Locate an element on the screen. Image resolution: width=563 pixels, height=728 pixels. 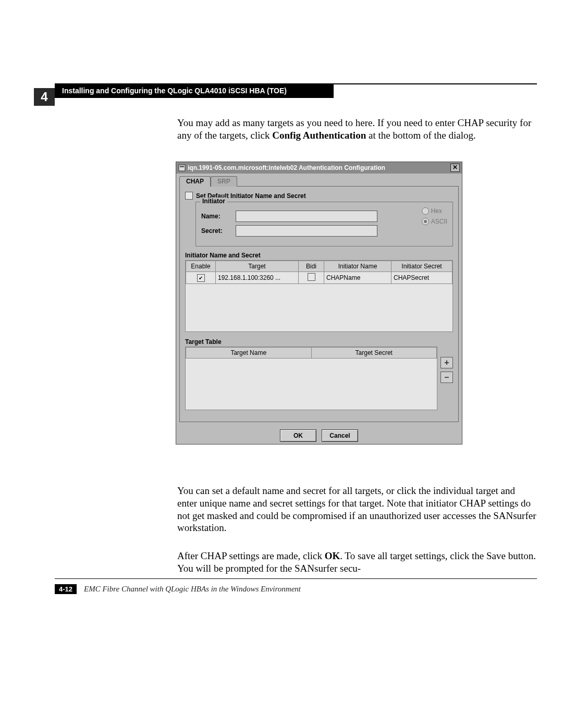
row-enable-checkbox: ✔ is located at coordinates (201, 278).